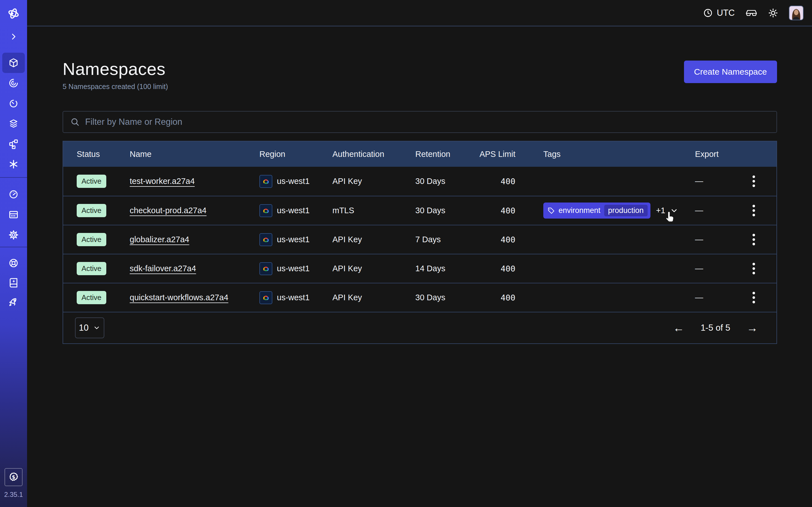 Image resolution: width=812 pixels, height=507 pixels. What do you see at coordinates (678, 328) in the screenshot?
I see `prev-page-button: ←` at bounding box center [678, 328].